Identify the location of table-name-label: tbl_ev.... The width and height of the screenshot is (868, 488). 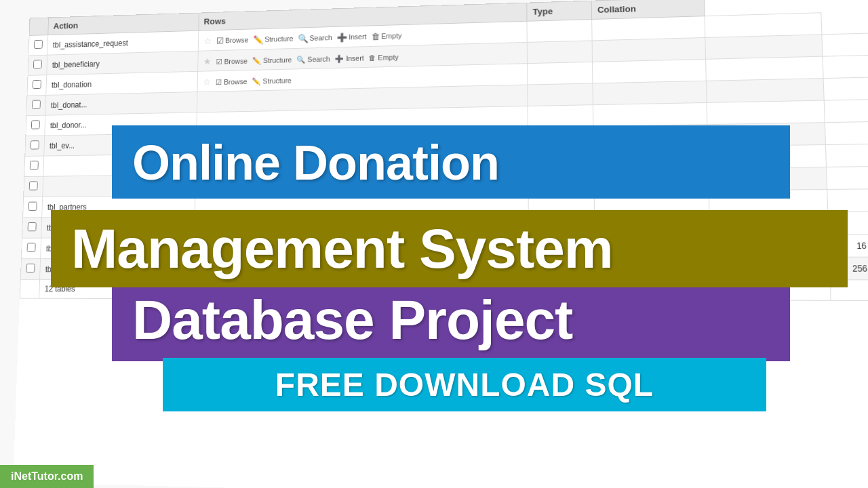
(62, 146).